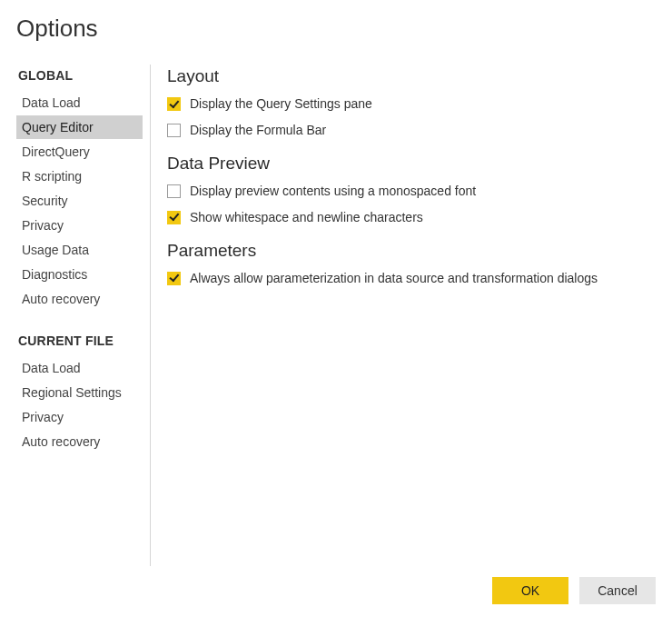 The image size is (672, 617). What do you see at coordinates (80, 368) in the screenshot?
I see `sidebar-item-cf-data-load: Data Load` at bounding box center [80, 368].